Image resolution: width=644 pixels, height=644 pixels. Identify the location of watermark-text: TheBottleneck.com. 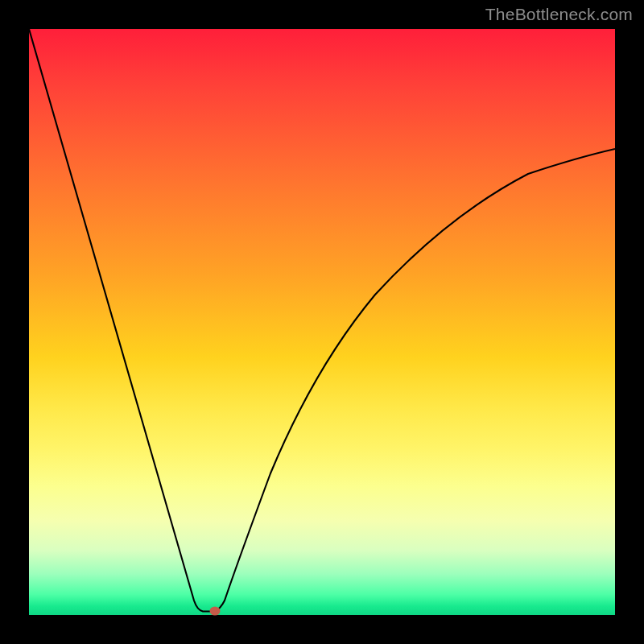
(559, 14).